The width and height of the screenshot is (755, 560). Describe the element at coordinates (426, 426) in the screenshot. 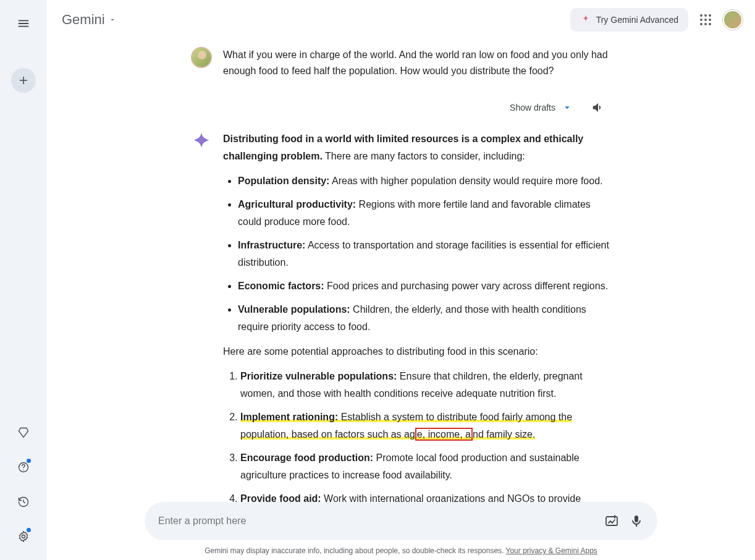

I see `list-item-highlighted: Implement rationing: Establish a system …` at that location.